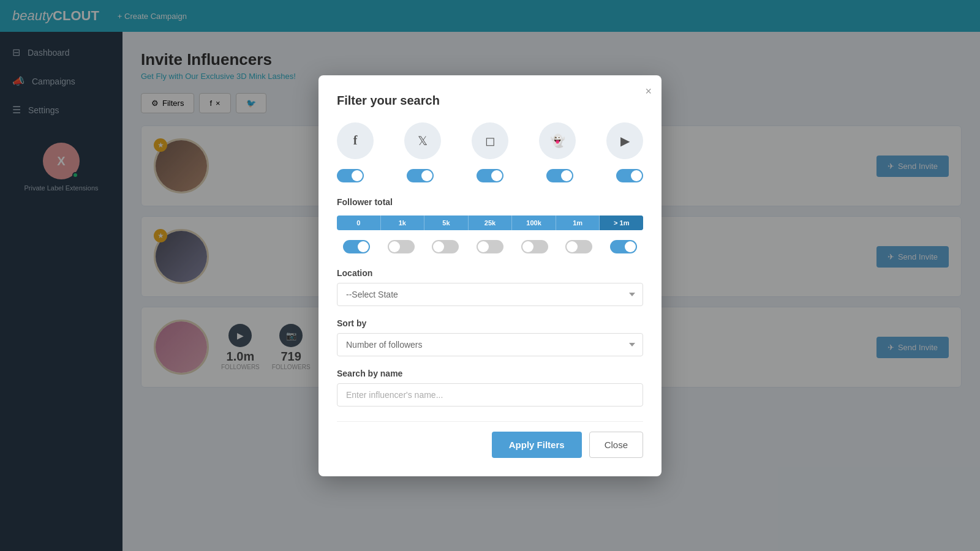  What do you see at coordinates (624, 247) in the screenshot?
I see `follower-toggle-1m-plus` at bounding box center [624, 247].